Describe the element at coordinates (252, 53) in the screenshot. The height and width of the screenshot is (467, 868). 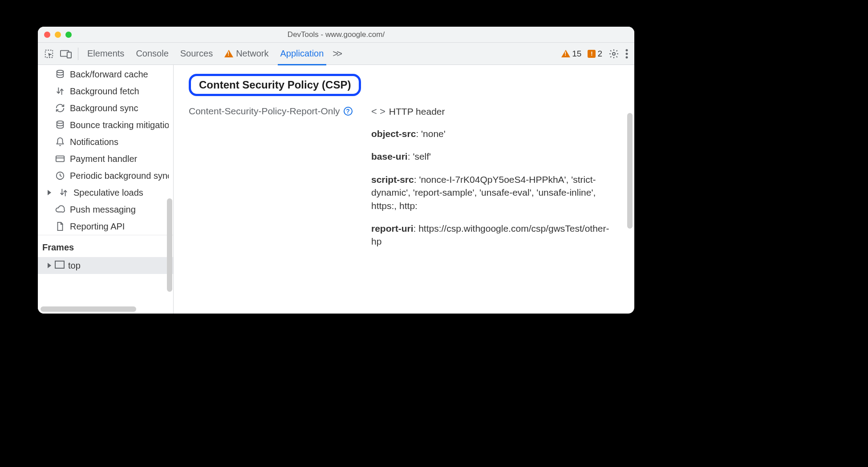
I see `tab-network-label: Network` at that location.